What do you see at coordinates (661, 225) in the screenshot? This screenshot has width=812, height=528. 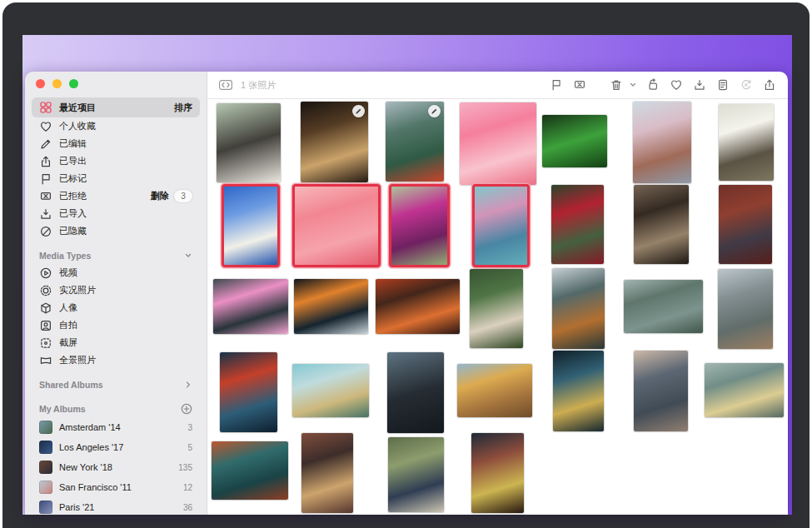 I see `photo-sparkle-woman` at bounding box center [661, 225].